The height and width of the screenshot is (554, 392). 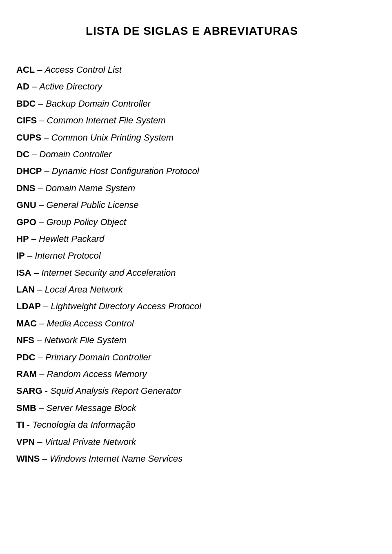 I want to click on list-item: DHCP – Dynamic Host Configuration Protoc…, so click(x=192, y=171).